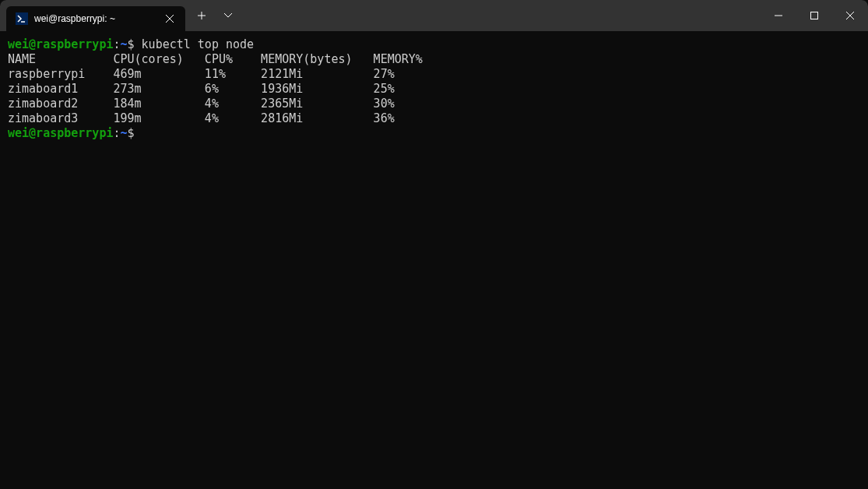  I want to click on tab-title: wei@raspberrypi: ~, so click(95, 19).